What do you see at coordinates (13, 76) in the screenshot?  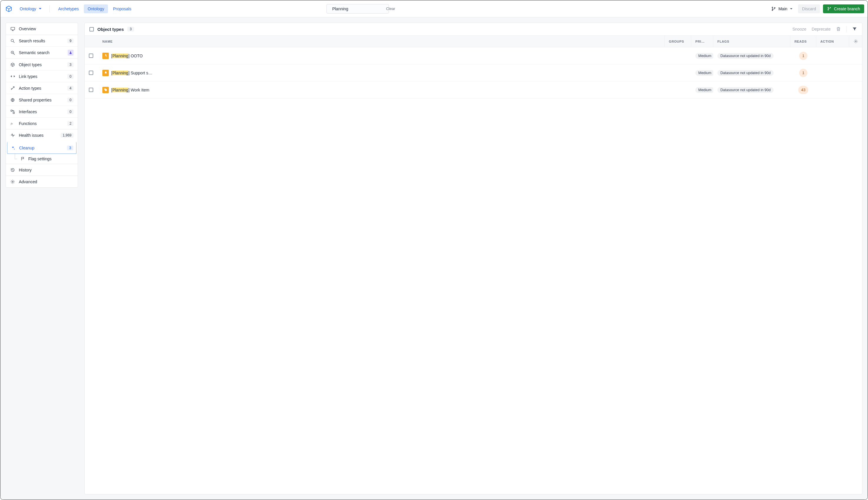 I see `link-icon` at bounding box center [13, 76].